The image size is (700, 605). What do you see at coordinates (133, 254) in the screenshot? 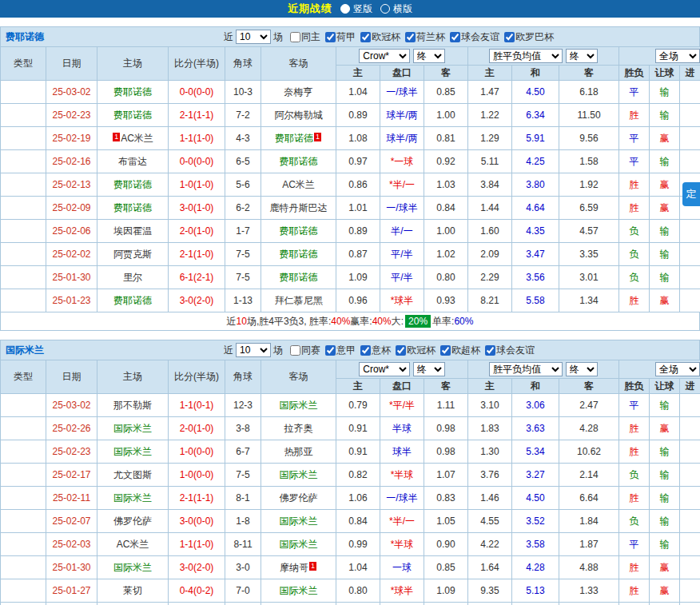
I see `team-link: 阿贾克斯` at bounding box center [133, 254].